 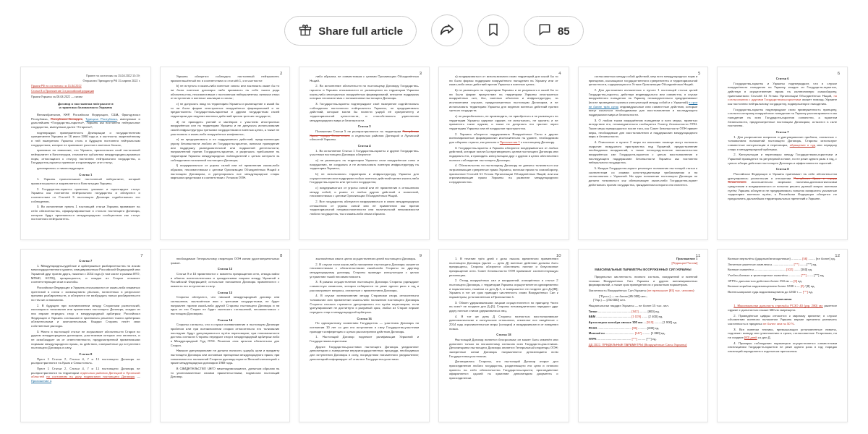 What do you see at coordinates (493, 30) in the screenshot?
I see `bookmark-icon` at bounding box center [493, 30].